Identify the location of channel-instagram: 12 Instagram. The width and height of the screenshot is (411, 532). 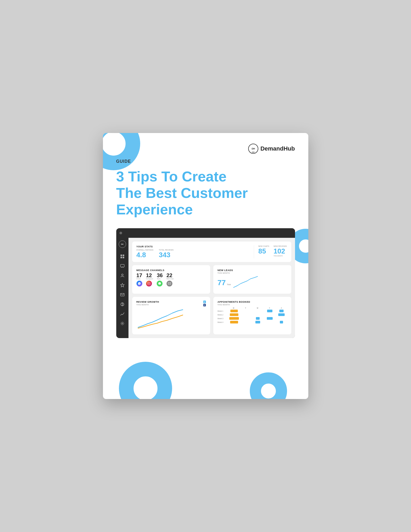
(150, 280).